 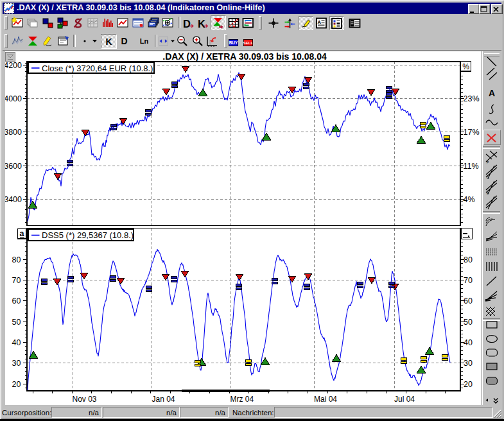 I want to click on svg-text: G, so click(x=488, y=178).